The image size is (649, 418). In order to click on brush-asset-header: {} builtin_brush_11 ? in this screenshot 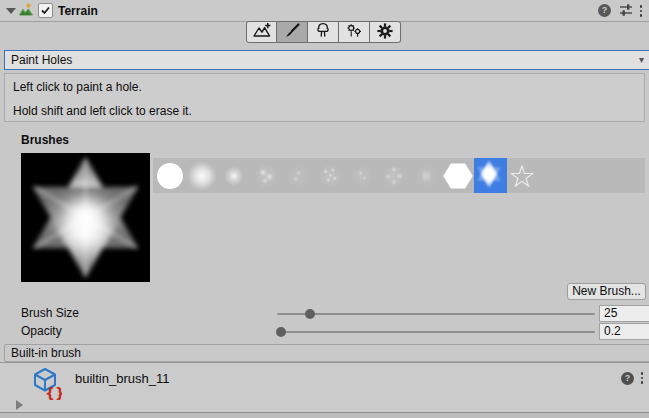, I will do `click(324, 388)`.